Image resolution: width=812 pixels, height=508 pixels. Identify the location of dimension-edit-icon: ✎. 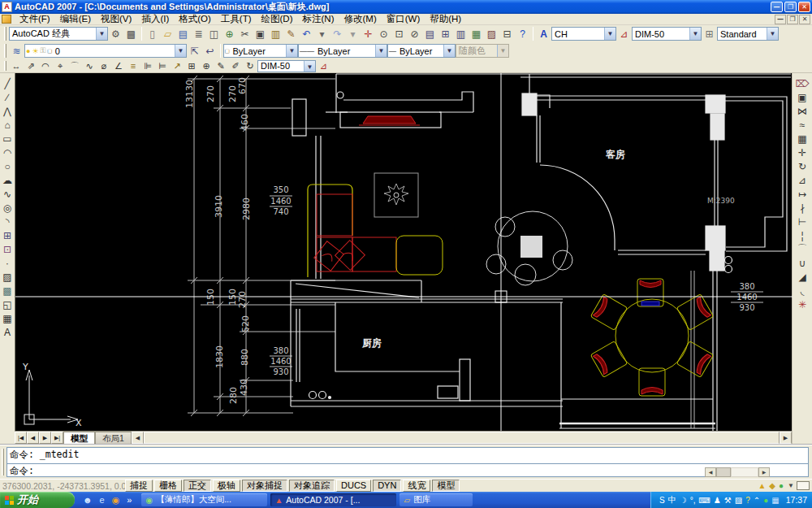
(221, 67).